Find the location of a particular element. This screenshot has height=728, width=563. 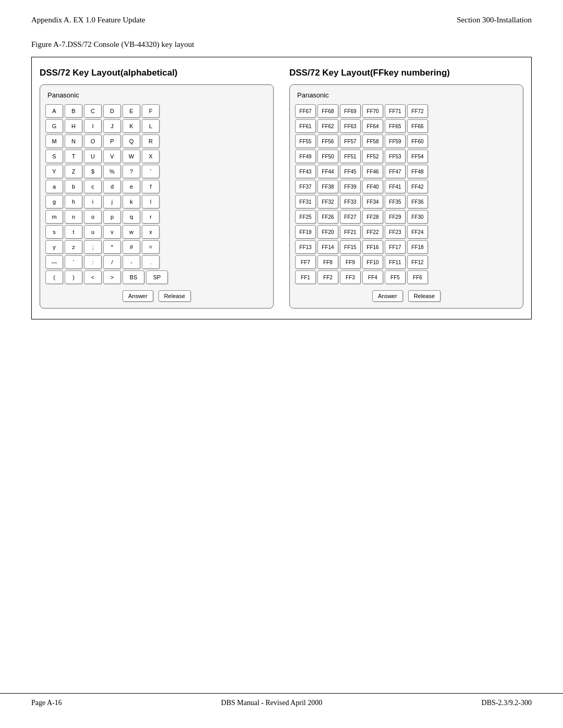

ff-key-0-5: FF72 is located at coordinates (418, 111).